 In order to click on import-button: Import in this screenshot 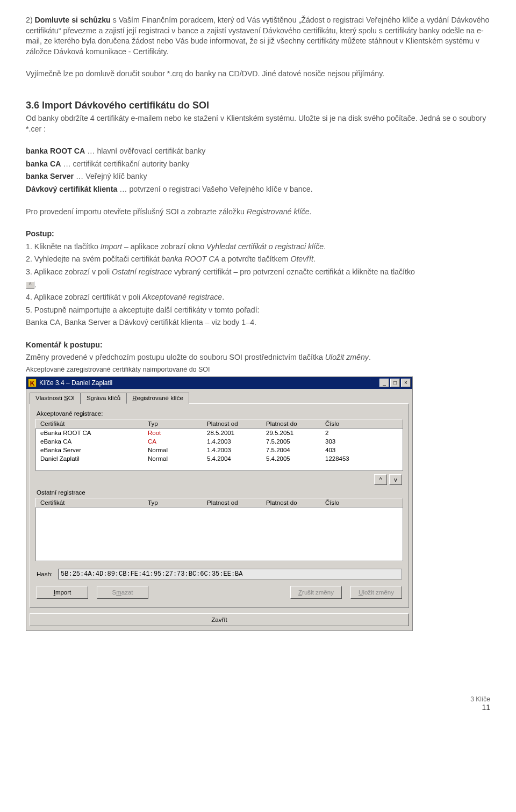, I will do `click(62, 592)`.